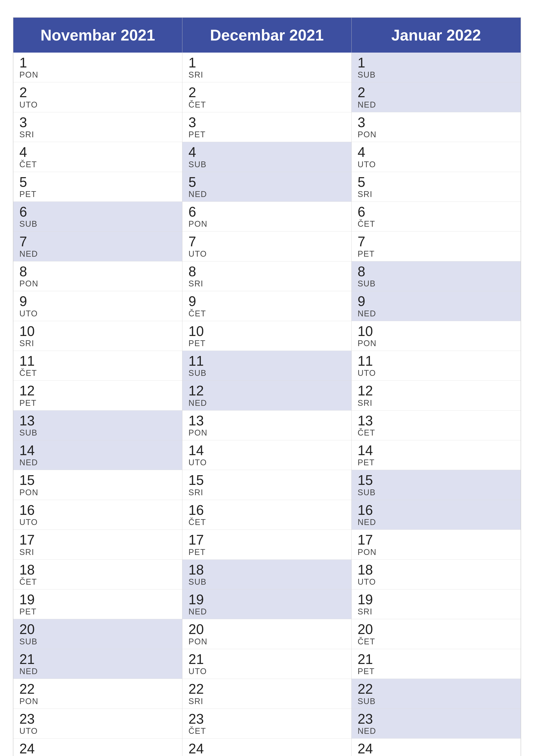  What do you see at coordinates (267, 187) in the screenshot?
I see `day-cell: 5NED` at bounding box center [267, 187].